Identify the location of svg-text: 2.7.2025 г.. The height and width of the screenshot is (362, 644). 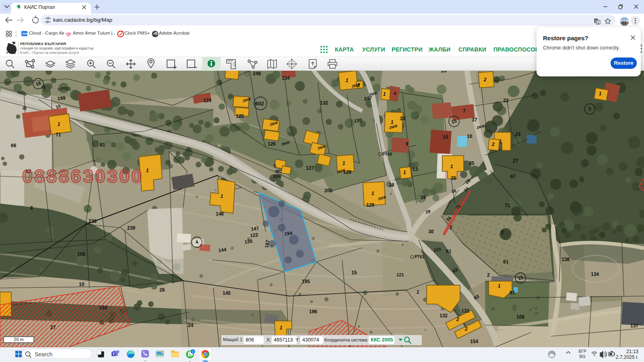
(627, 357).